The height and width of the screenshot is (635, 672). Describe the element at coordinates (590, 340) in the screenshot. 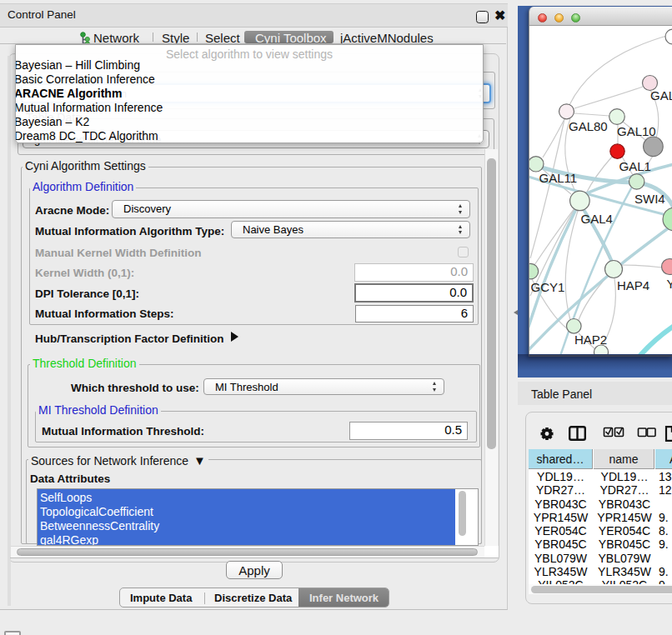

I see `svg-text: HAP2` at that location.